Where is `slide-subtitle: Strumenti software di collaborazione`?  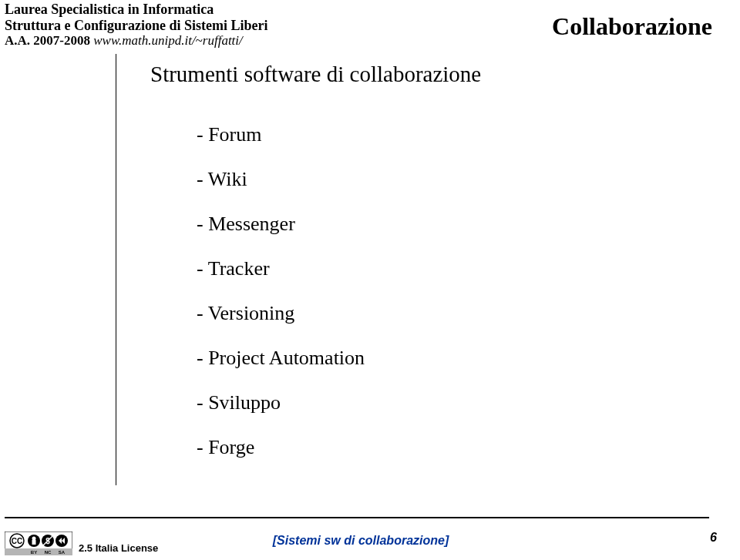 slide-subtitle: Strumenti software di collaborazione is located at coordinates (316, 74).